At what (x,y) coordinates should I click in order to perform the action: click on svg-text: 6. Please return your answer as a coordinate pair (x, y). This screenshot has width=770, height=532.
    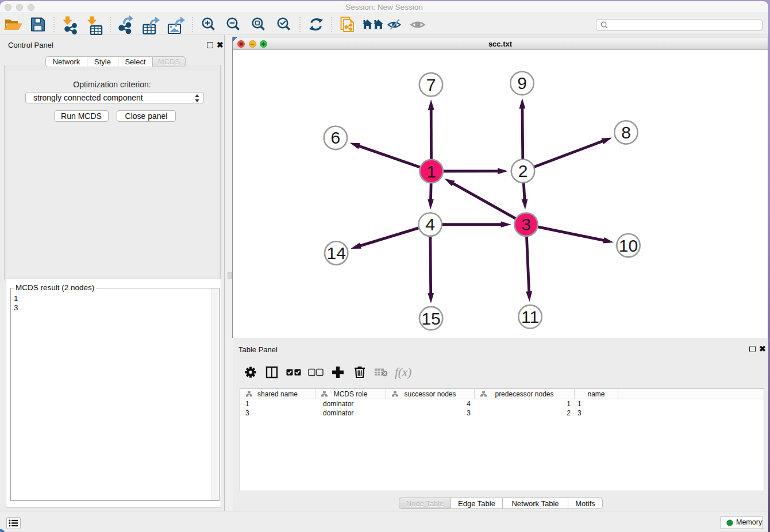
    Looking at the image, I should click on (336, 138).